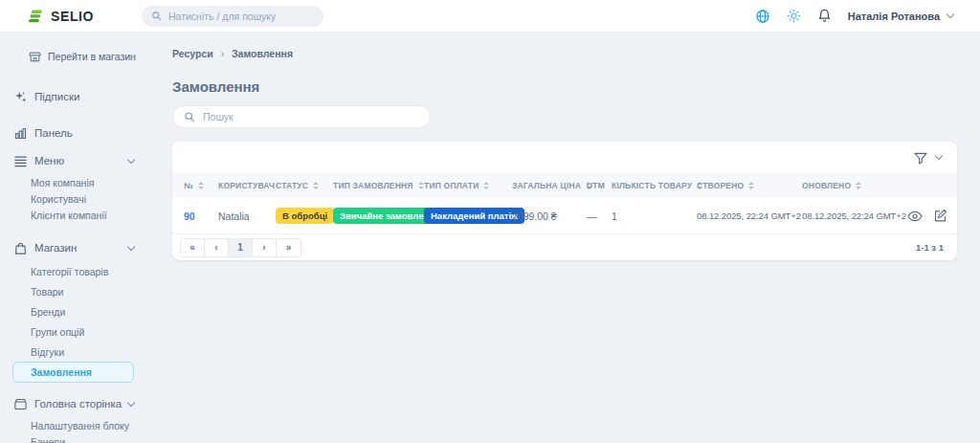 This screenshot has height=443, width=980. What do you see at coordinates (34, 57) in the screenshot?
I see `storefront-icon` at bounding box center [34, 57].